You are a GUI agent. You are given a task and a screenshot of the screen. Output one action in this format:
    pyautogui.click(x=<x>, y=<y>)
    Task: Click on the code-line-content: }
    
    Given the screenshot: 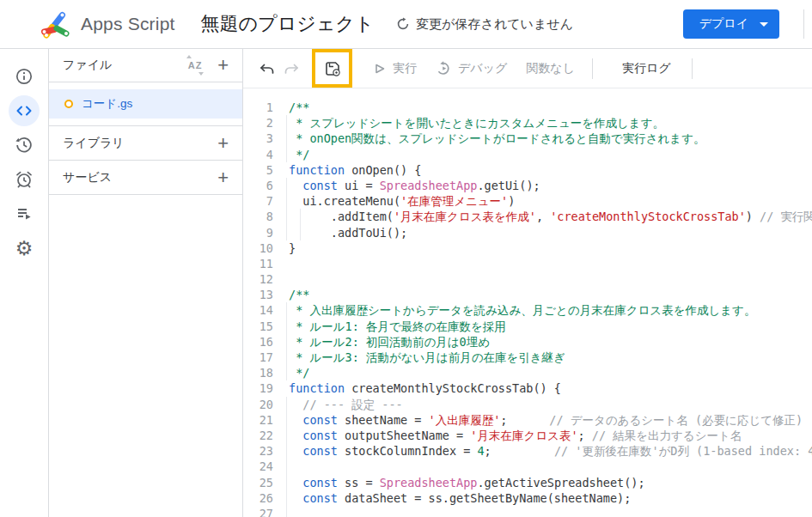 What is the action you would take?
    pyautogui.click(x=548, y=248)
    